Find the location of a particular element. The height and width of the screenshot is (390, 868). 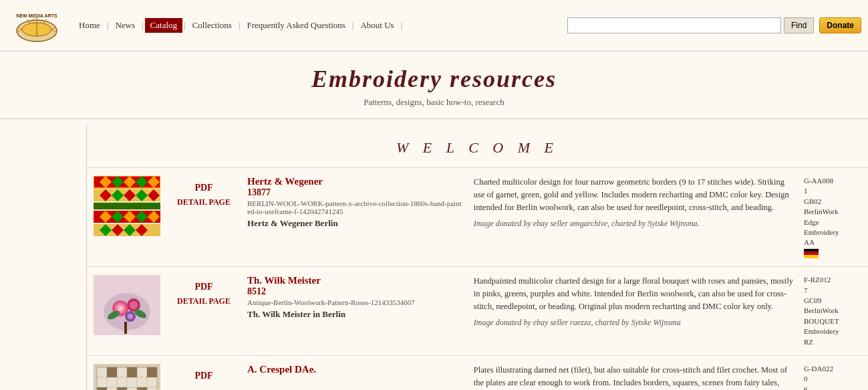

item-publisher: Hertz & Wegener Berlin is located at coordinates (355, 223).